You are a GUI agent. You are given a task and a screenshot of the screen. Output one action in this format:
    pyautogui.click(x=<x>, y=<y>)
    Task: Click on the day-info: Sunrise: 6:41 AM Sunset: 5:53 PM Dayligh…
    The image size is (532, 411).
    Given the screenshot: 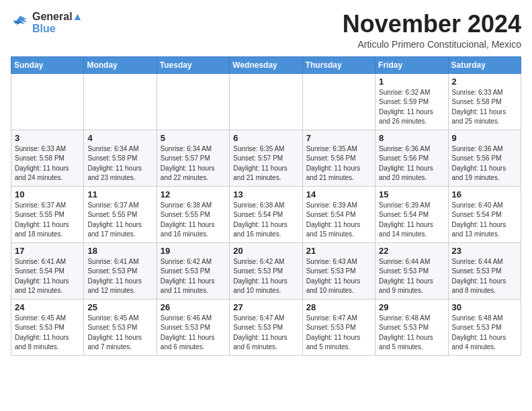 What is the action you would take?
    pyautogui.click(x=120, y=277)
    